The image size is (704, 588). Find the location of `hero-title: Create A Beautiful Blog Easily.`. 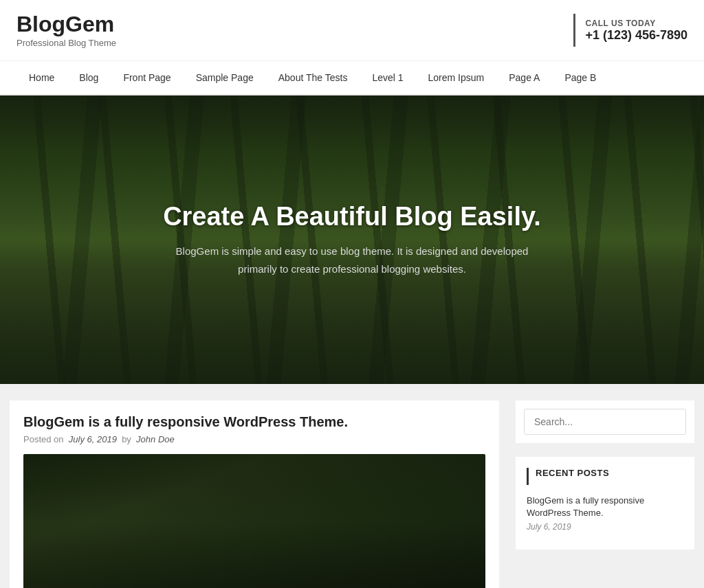

hero-title: Create A Beautiful Blog Easily. is located at coordinates (352, 217).